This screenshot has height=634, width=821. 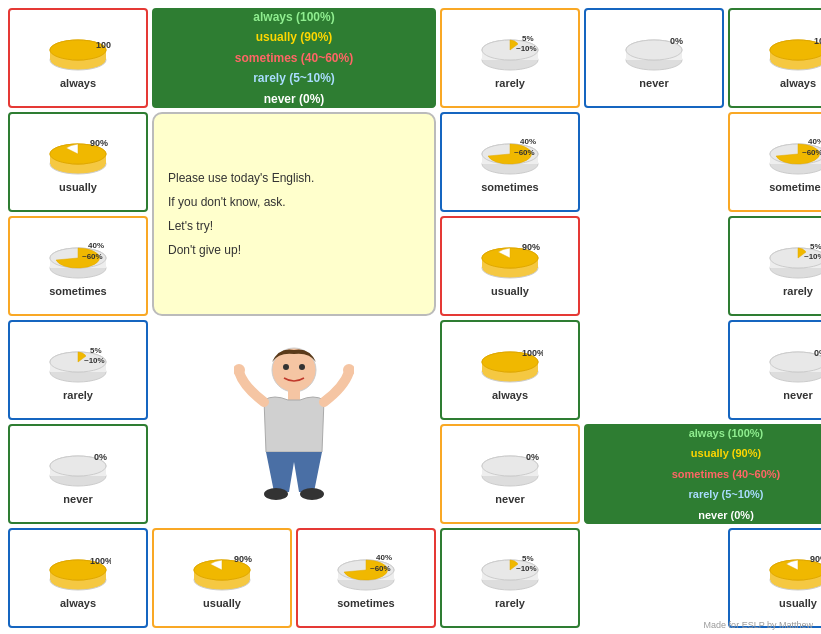 What do you see at coordinates (654, 162) in the screenshot?
I see `empty-r2c5` at bounding box center [654, 162].